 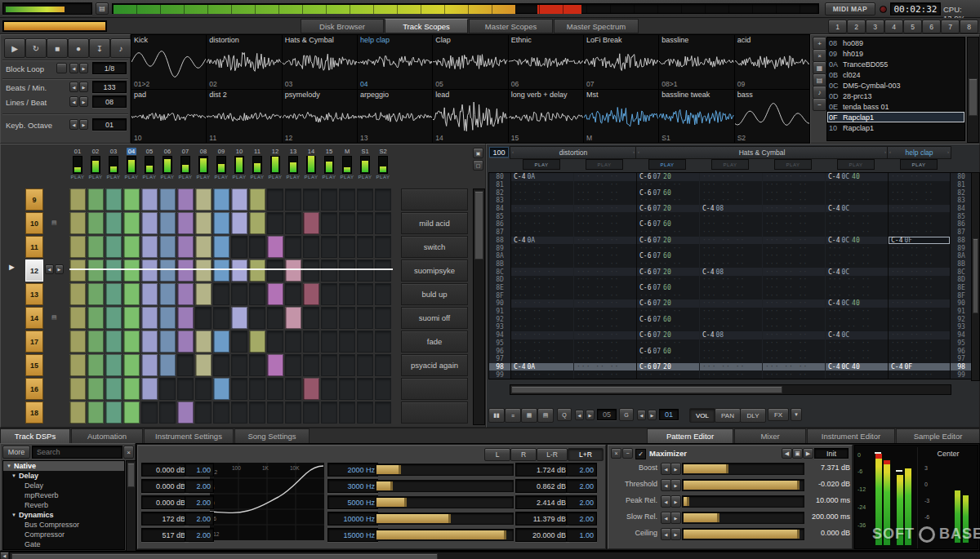 I want to click on scope-mst: MstM, so click(x=621, y=117).